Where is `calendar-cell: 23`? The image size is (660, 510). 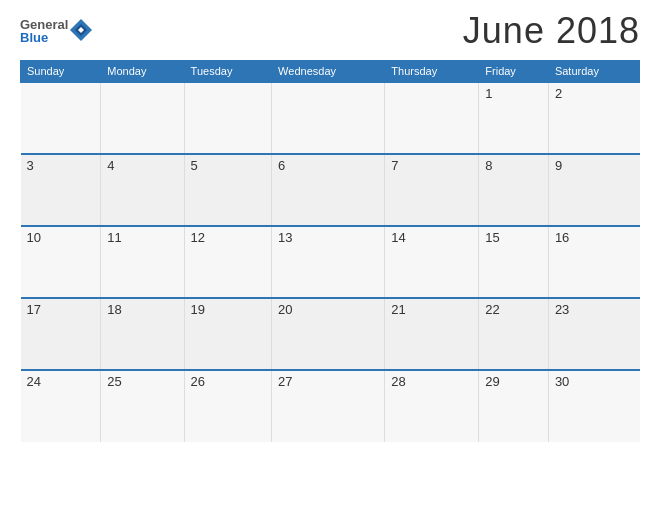 calendar-cell: 23 is located at coordinates (594, 334).